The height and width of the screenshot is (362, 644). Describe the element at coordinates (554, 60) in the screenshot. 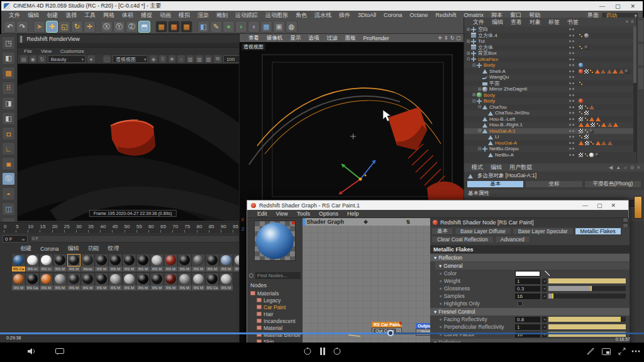

I see `object-row: ⊟UltraFlex` at that location.